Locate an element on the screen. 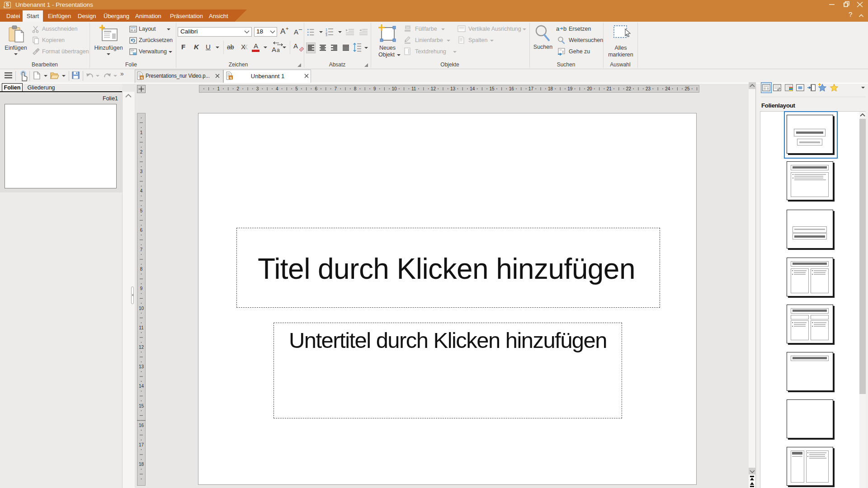 The image size is (868, 488). svg-text: 23 is located at coordinates (648, 89).